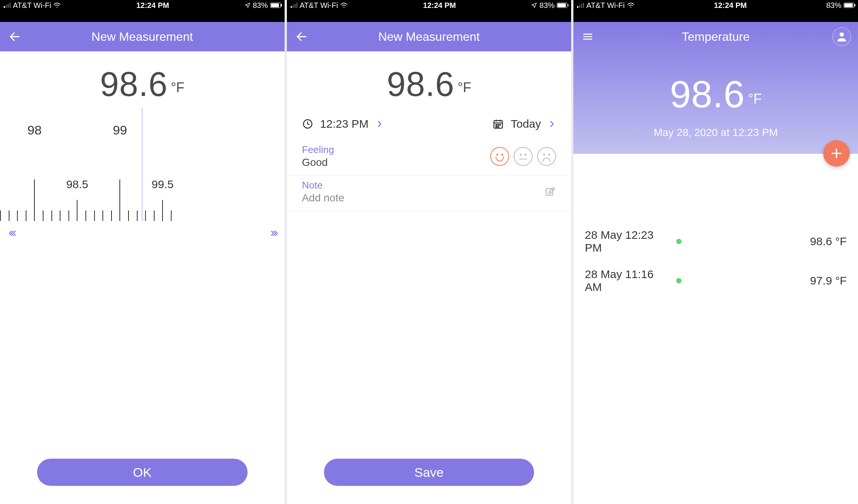 This screenshot has width=858, height=504. I want to click on profile-button, so click(842, 37).